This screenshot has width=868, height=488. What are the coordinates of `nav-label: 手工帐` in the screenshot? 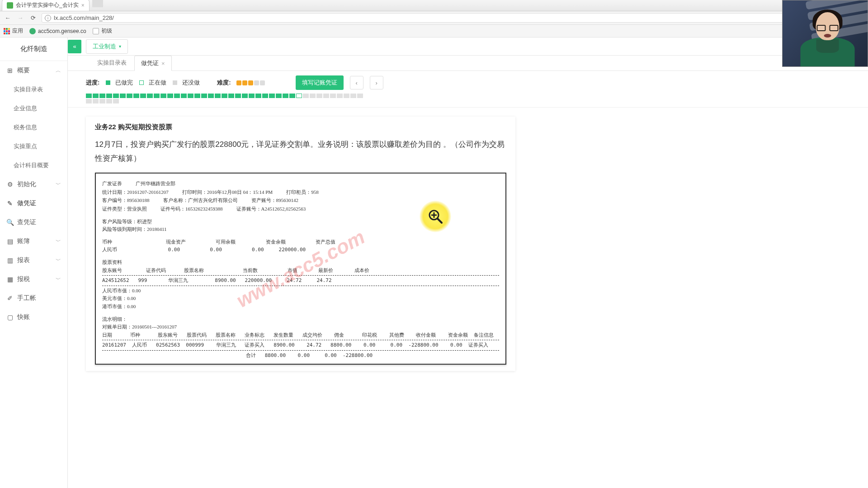 It's located at (27, 298).